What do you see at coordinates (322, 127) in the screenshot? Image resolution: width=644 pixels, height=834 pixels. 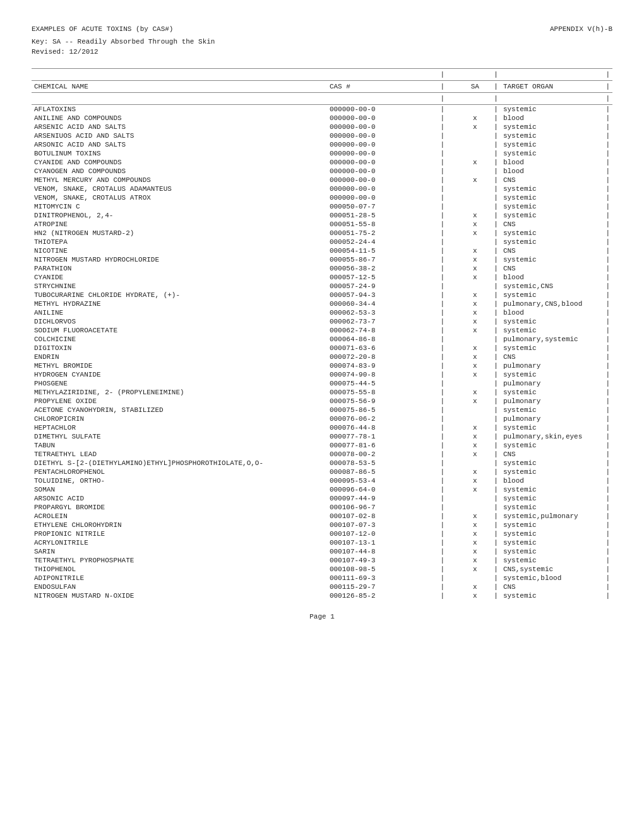 I see `table-row: ARSENIC ACID AND SALTS000000-00-0|x|syst…` at bounding box center [322, 127].